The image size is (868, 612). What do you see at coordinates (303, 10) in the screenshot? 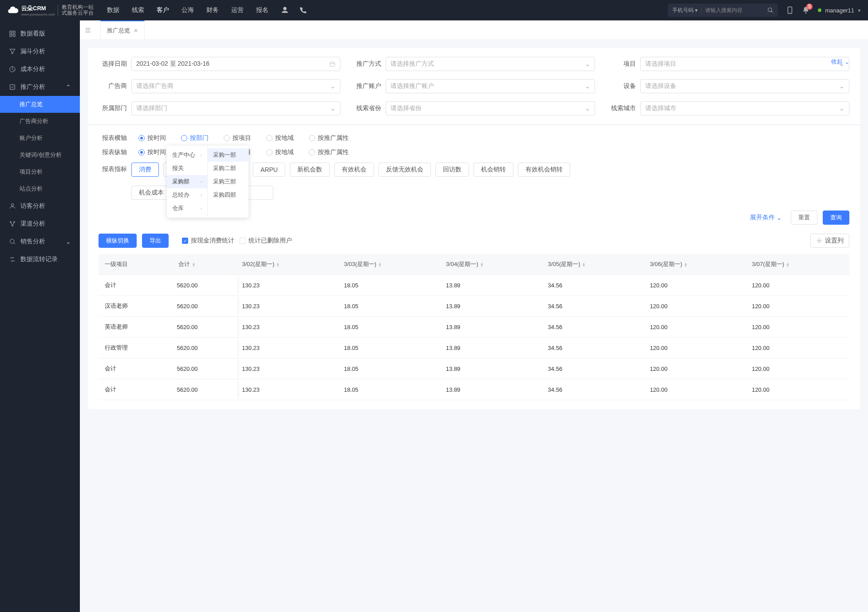
I see `phone-icon` at bounding box center [303, 10].